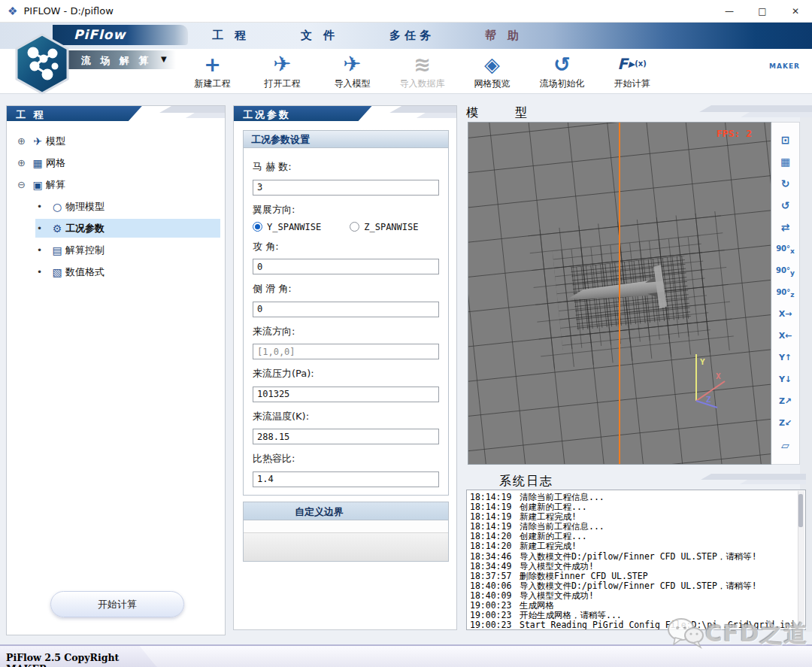  Describe the element at coordinates (346, 266) in the screenshot. I see `aoa-input` at that location.